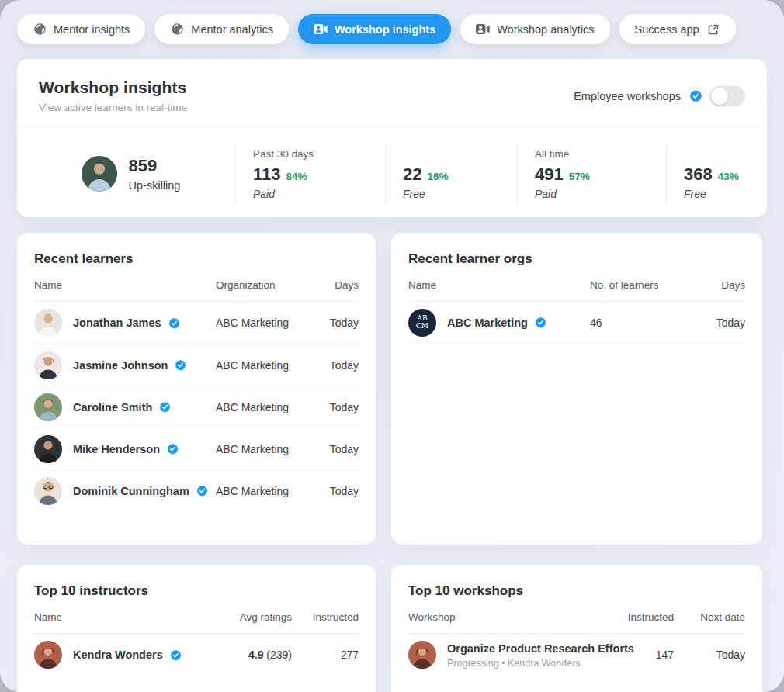  What do you see at coordinates (196, 448) in the screenshot?
I see `table-row: Mike Henderson ABC Marketing Today` at bounding box center [196, 448].